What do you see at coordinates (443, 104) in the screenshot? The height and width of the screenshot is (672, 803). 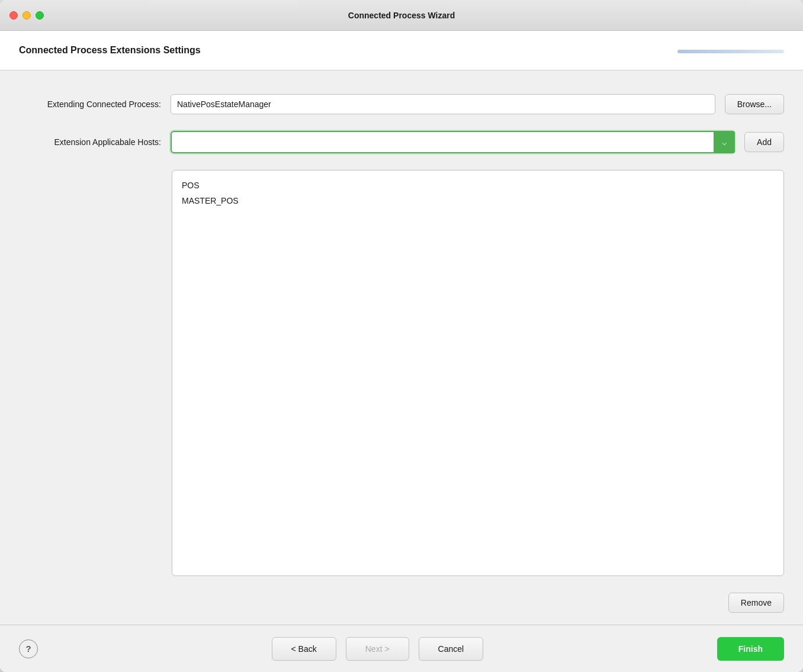 I see `extending-process-input` at bounding box center [443, 104].